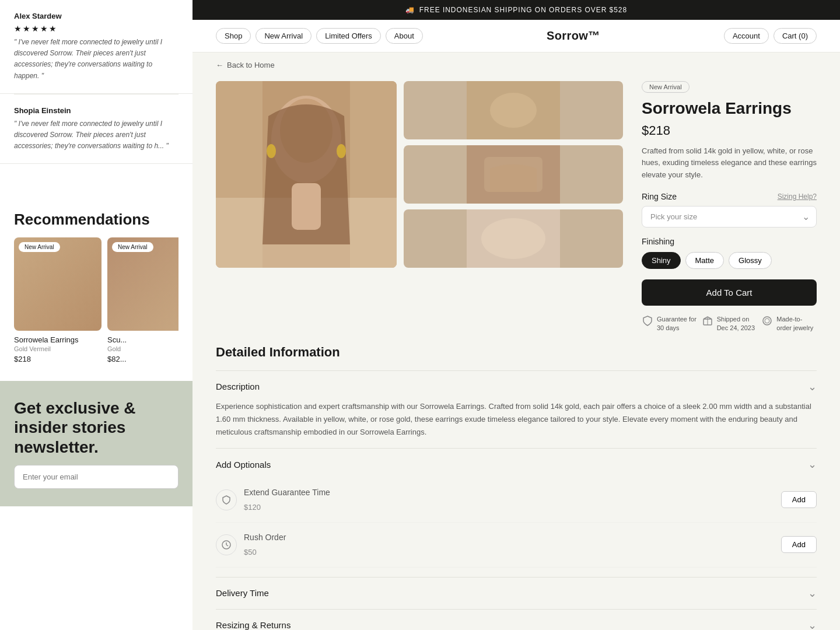 The image size is (840, 630). I want to click on newsletter-section: Get exclusive & insider stories newslett…, so click(96, 444).